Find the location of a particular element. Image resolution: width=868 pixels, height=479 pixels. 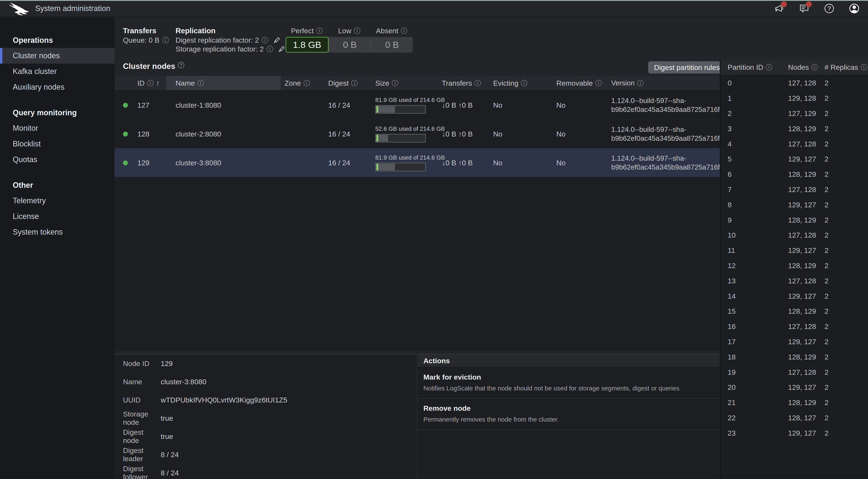

size-usage-bar-fill is located at coordinates (385, 109).